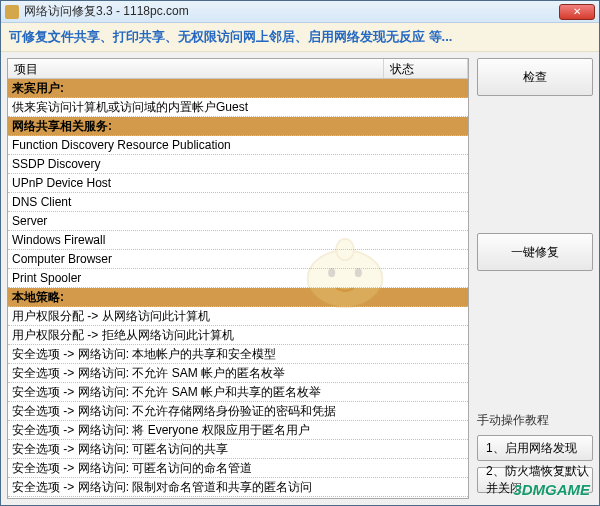 The image size is (600, 506). What do you see at coordinates (300, 12) in the screenshot?
I see `title-bar: 网络访问修复3.3 - 1118pc.com ✕` at bounding box center [300, 12].